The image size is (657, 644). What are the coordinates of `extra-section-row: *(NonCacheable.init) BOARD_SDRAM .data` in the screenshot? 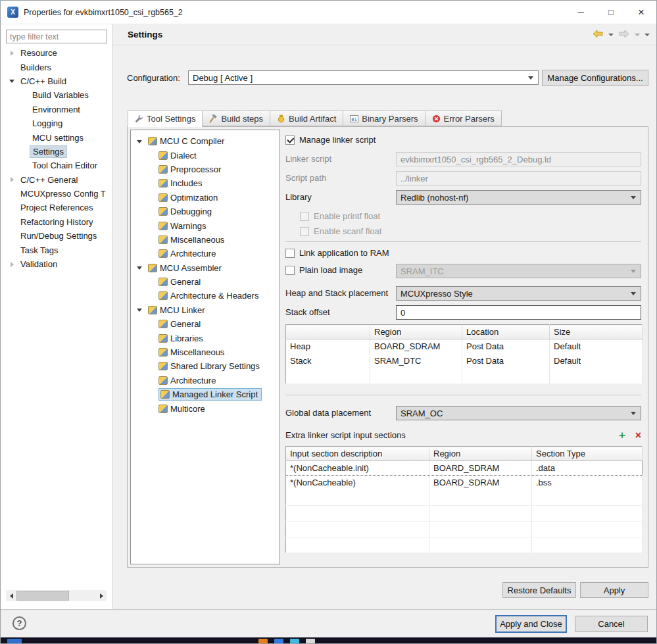 It's located at (464, 468).